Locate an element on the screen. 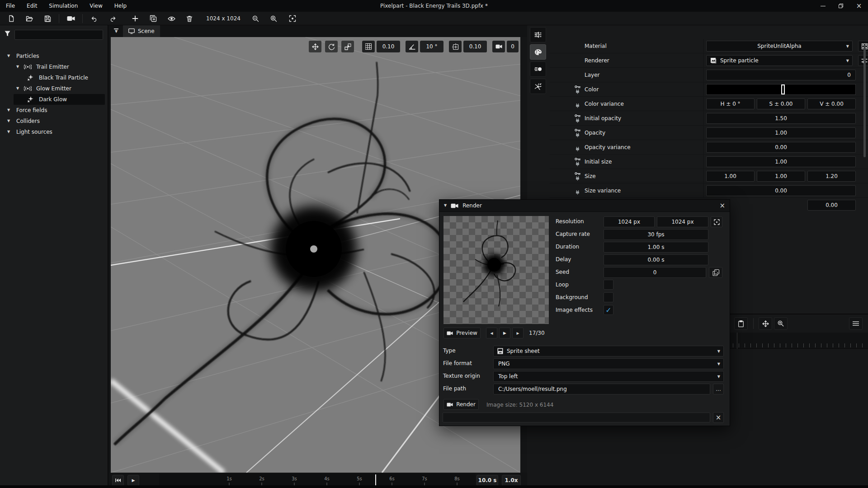  zoom-tool-button is located at coordinates (781, 324).